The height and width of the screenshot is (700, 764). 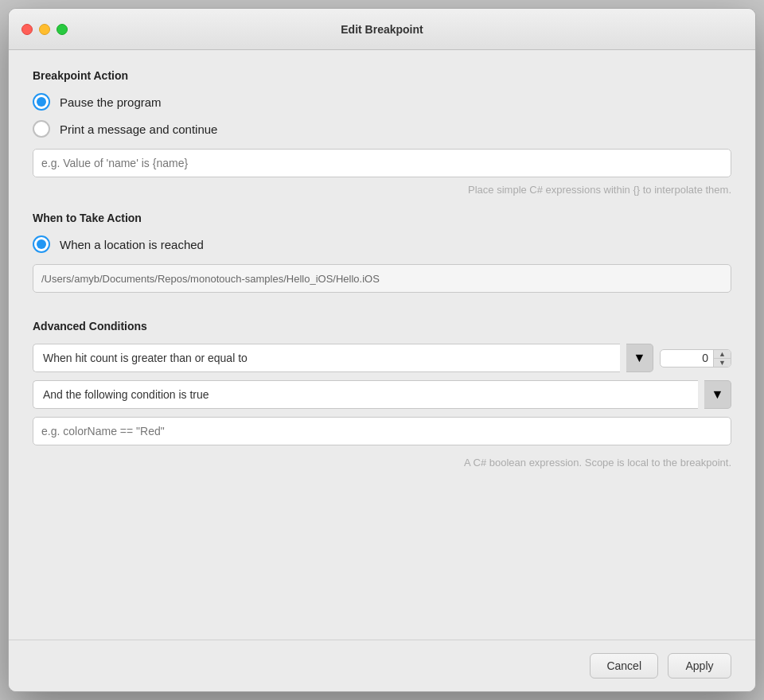 I want to click on spinner-down-button: ▼, so click(x=723, y=363).